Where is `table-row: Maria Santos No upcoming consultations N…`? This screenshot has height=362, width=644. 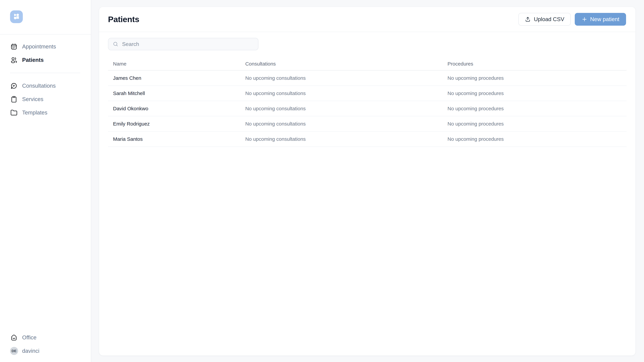
table-row: Maria Santos No upcoming consultations N… is located at coordinates (367, 139).